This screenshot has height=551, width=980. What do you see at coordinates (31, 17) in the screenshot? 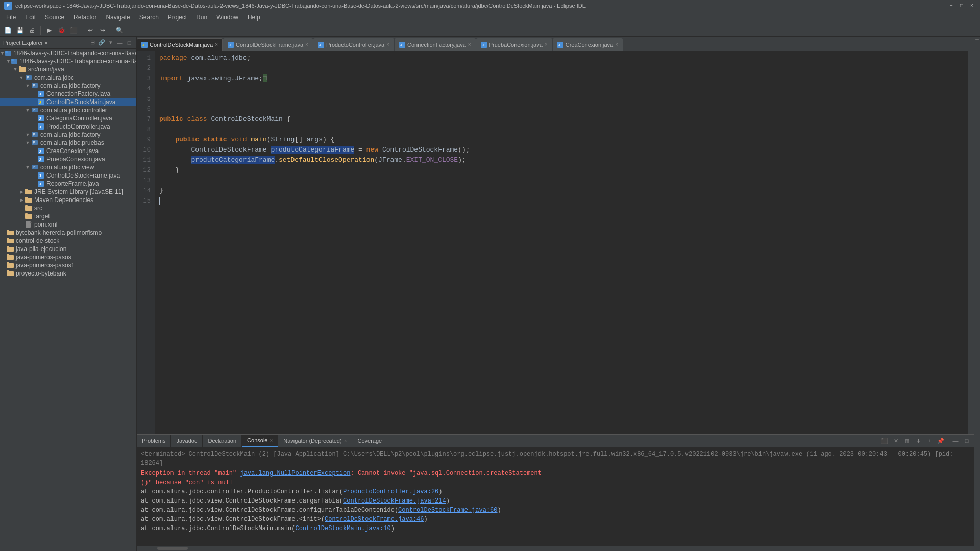
I see `menu-edit: Edit` at bounding box center [31, 17].